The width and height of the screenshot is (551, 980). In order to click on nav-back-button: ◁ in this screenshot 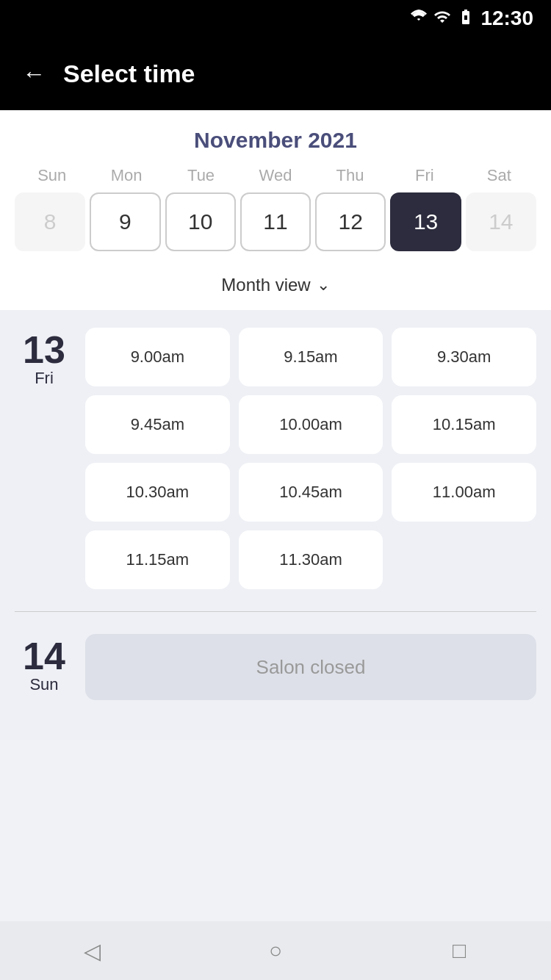, I will do `click(92, 951)`.